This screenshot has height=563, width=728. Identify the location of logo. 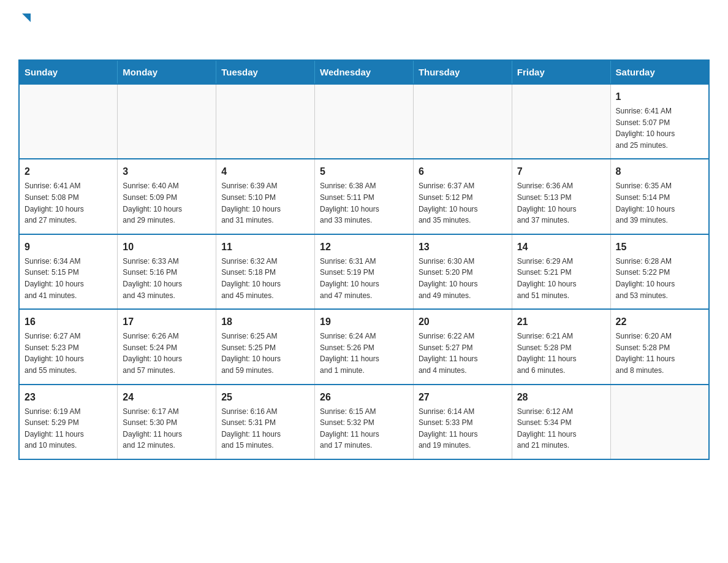
(26, 29).